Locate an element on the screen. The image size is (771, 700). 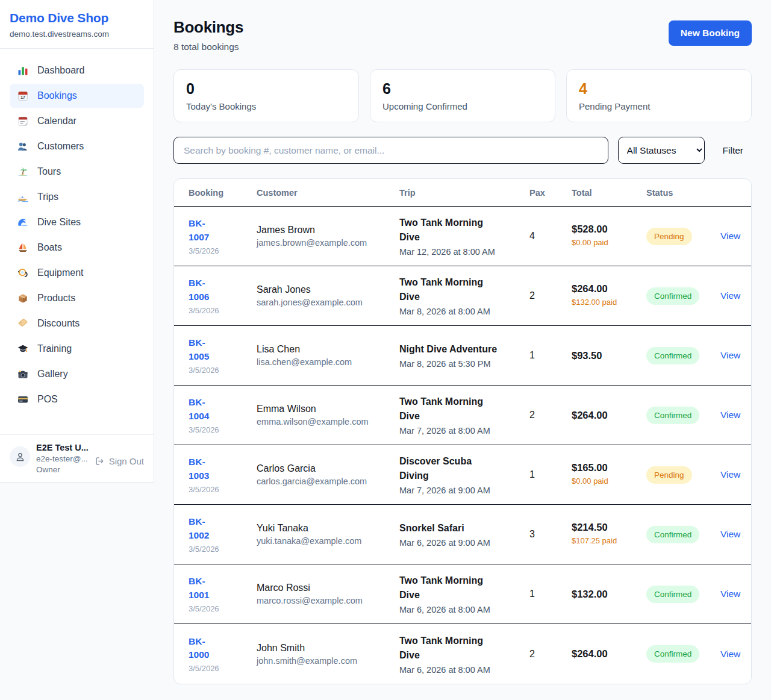
customer-name: Lisa Chen is located at coordinates (328, 349).